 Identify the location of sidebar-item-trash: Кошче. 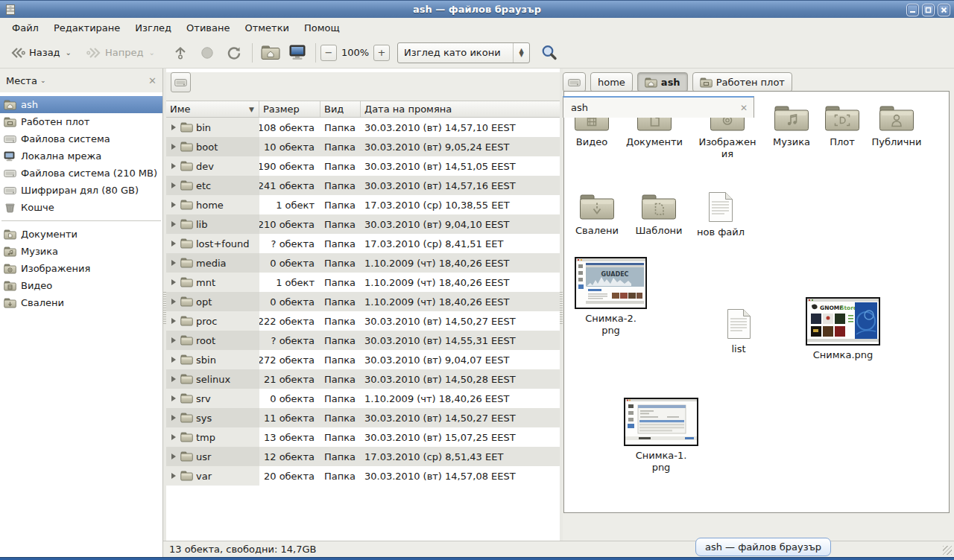
(81, 207).